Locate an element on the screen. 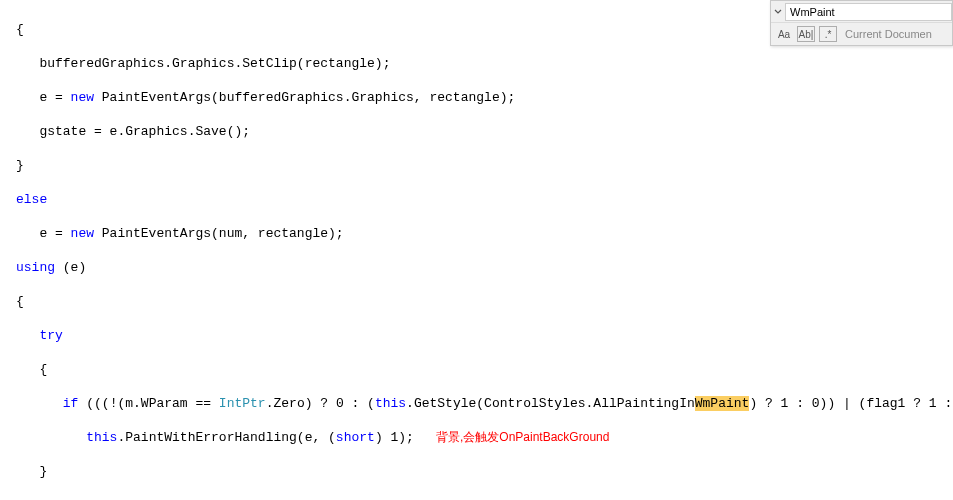 The image size is (953, 500). keyword-try: try is located at coordinates (40, 336).